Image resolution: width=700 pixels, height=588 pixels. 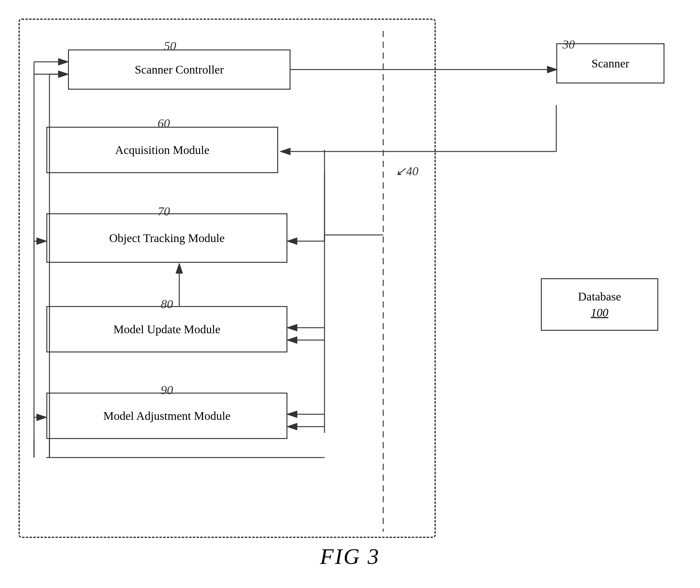 I want to click on acquisition-module-box: Acquisition Module, so click(x=162, y=150).